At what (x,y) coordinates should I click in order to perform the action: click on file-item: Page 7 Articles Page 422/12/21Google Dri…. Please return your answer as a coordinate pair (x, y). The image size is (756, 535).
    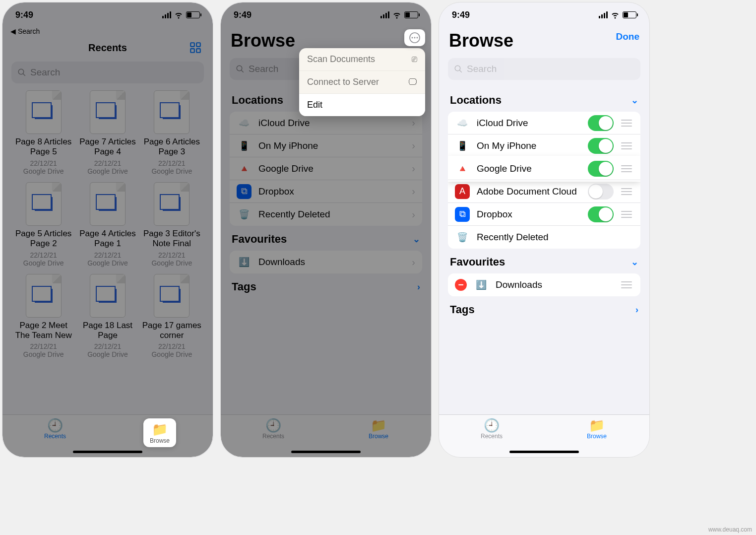
    Looking at the image, I should click on (107, 133).